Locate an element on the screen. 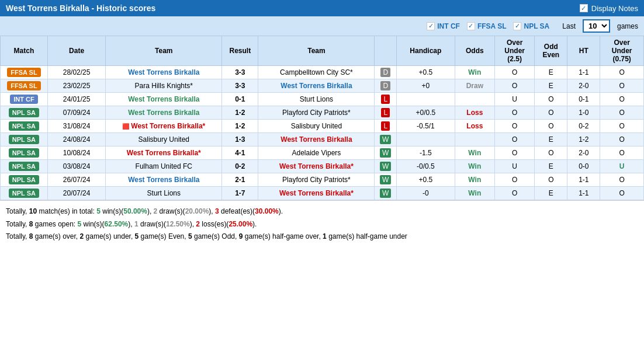 The width and height of the screenshot is (644, 342). match-date: 31/08/24 is located at coordinates (76, 126).